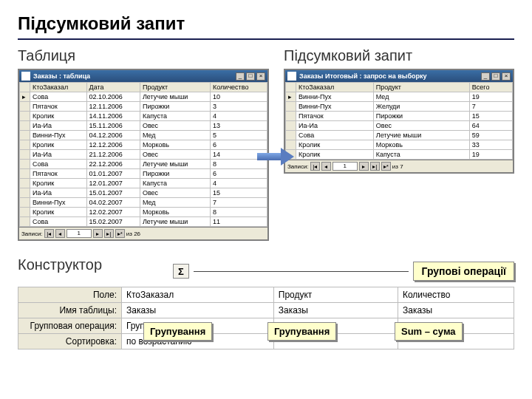  What do you see at coordinates (491, 117) in the screenshot?
I see `table-cell: 15` at bounding box center [491, 117].